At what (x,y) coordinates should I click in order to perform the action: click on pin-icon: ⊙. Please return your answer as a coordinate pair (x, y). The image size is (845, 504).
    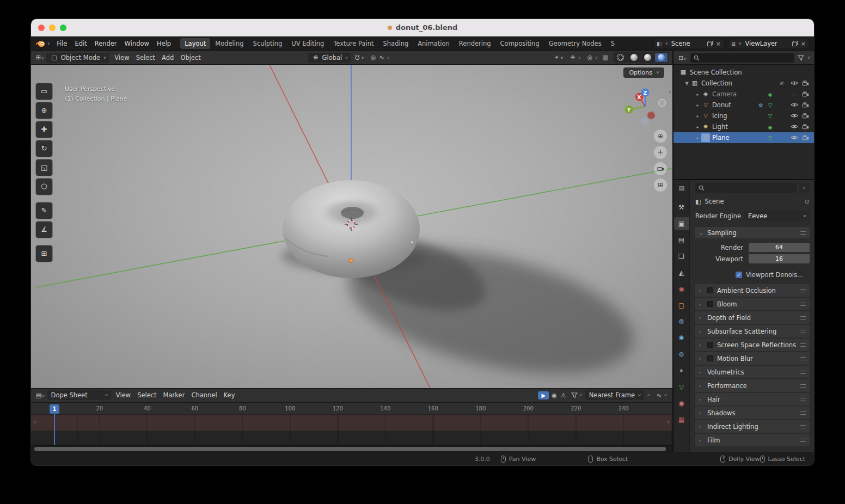
    Looking at the image, I should click on (807, 201).